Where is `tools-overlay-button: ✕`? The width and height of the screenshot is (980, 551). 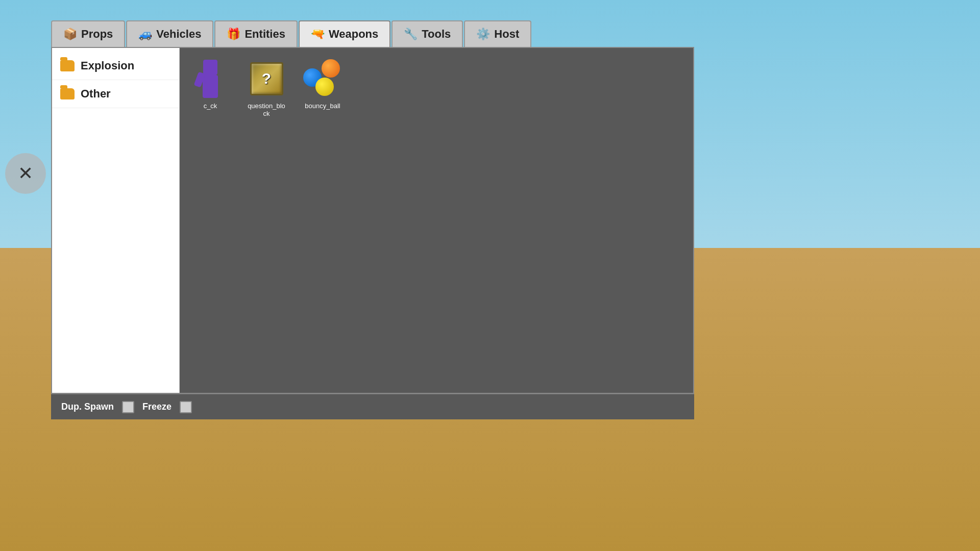
tools-overlay-button: ✕ is located at coordinates (26, 173).